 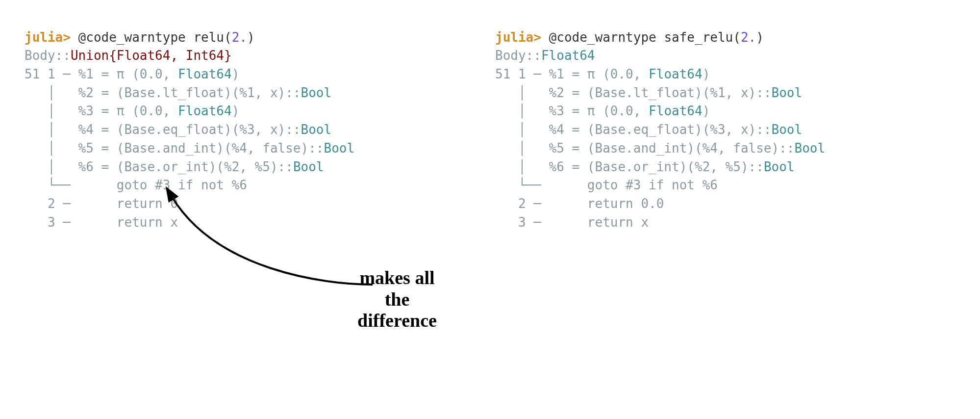 I want to click on code-line: Body::Float64, so click(x=545, y=55).